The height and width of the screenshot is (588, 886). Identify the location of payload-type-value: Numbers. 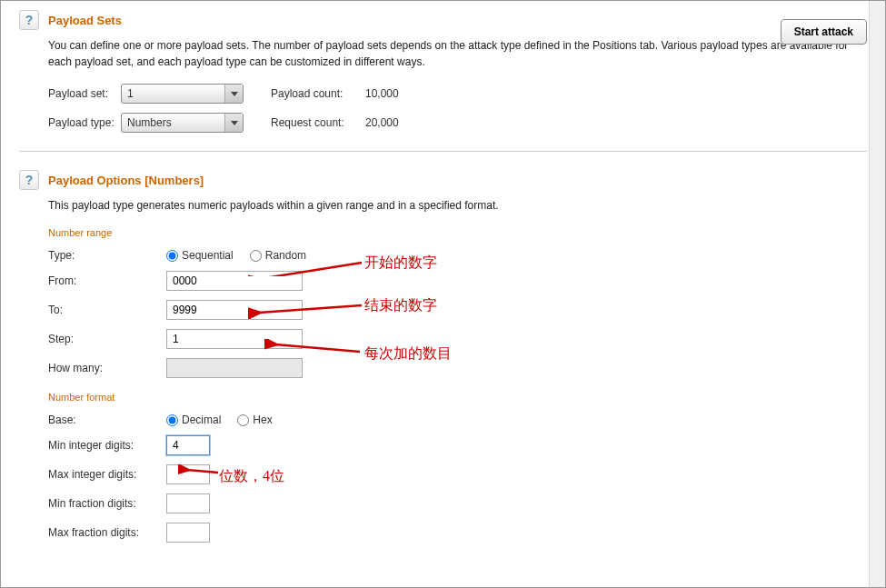
(149, 123).